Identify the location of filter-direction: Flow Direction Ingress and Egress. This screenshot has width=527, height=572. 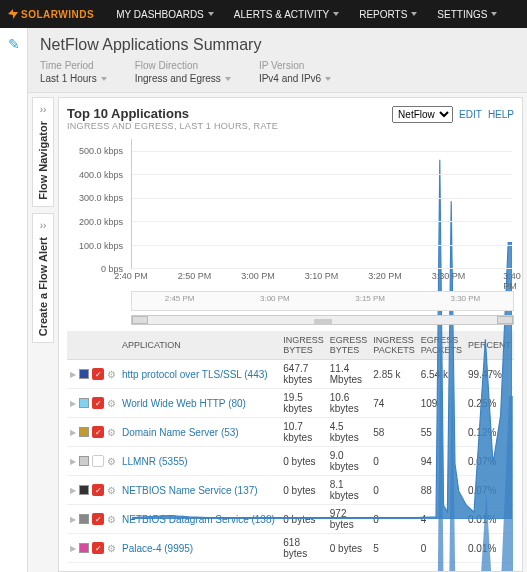
(183, 72).